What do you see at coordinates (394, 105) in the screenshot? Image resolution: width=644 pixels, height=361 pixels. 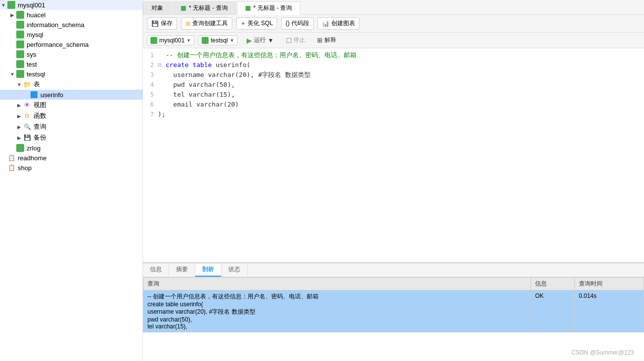 I see `code-line-6: 6 email varchar(20)` at bounding box center [394, 105].